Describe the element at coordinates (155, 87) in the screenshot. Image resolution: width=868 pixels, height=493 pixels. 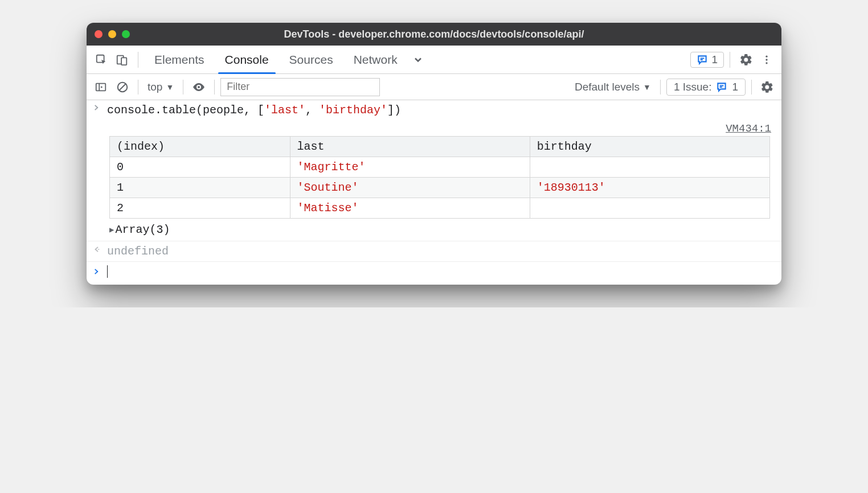
I see `context-label: top` at that location.